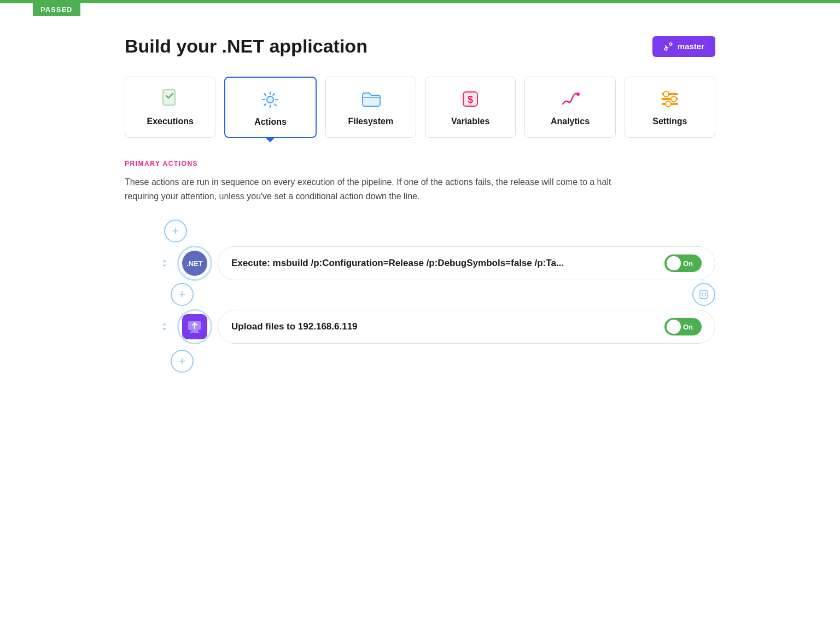 The image size is (840, 625). What do you see at coordinates (182, 294) in the screenshot?
I see `add-action-middle-button: +` at bounding box center [182, 294].